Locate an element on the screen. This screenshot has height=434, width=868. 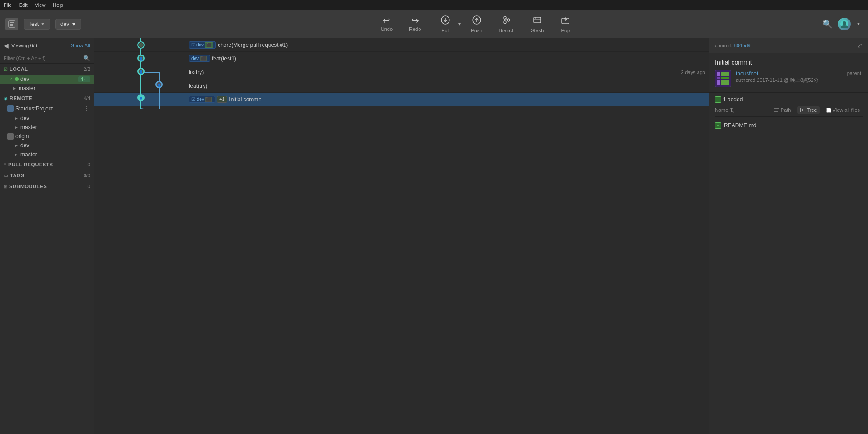
dev-branch-tag-1: ☑ dev ⬛ is located at coordinates (202, 45).